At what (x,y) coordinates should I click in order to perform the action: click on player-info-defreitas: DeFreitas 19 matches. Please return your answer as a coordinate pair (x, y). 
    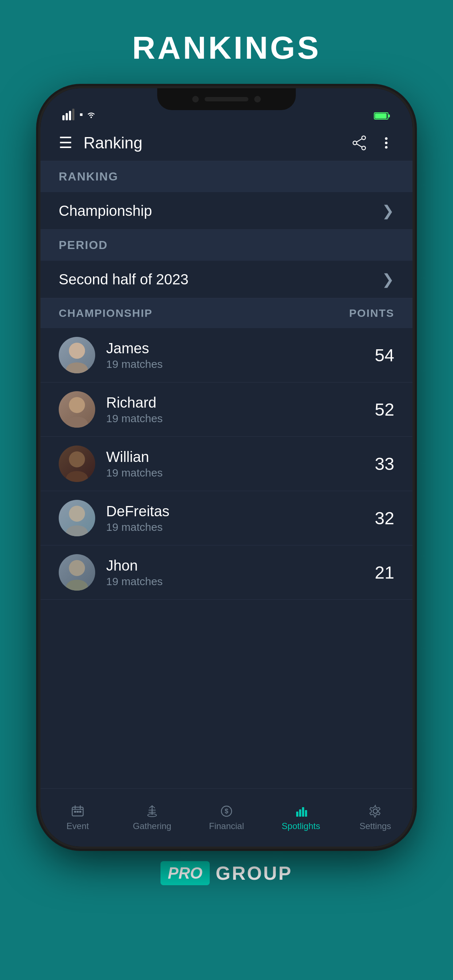
    Looking at the image, I should click on (241, 518).